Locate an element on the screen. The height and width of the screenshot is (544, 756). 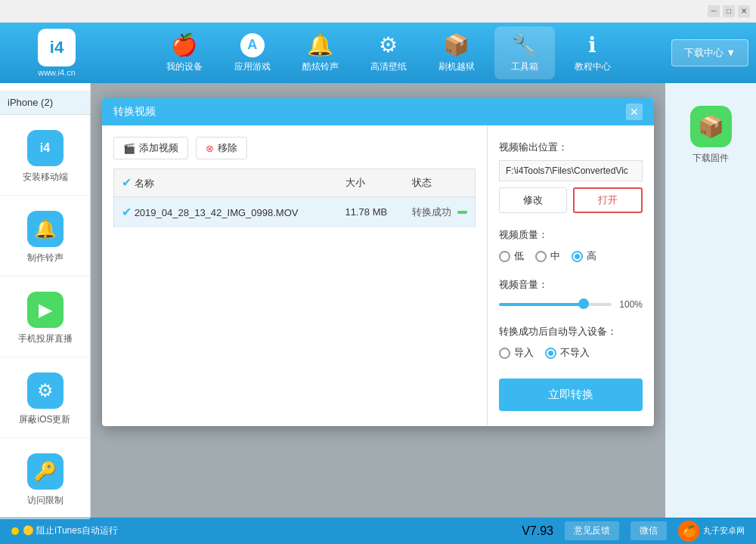
quality-label: 视频质量： is located at coordinates (571, 235).